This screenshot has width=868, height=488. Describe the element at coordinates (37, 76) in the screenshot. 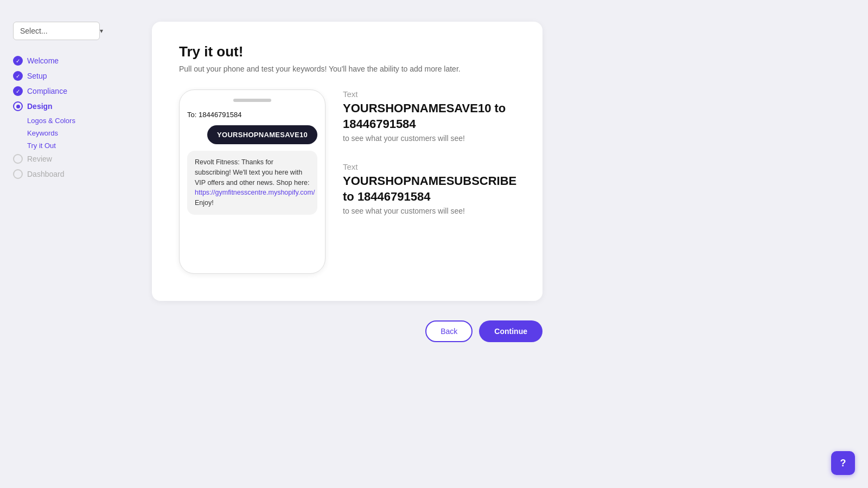

I see `sidebar-label-setup: Setup` at that location.